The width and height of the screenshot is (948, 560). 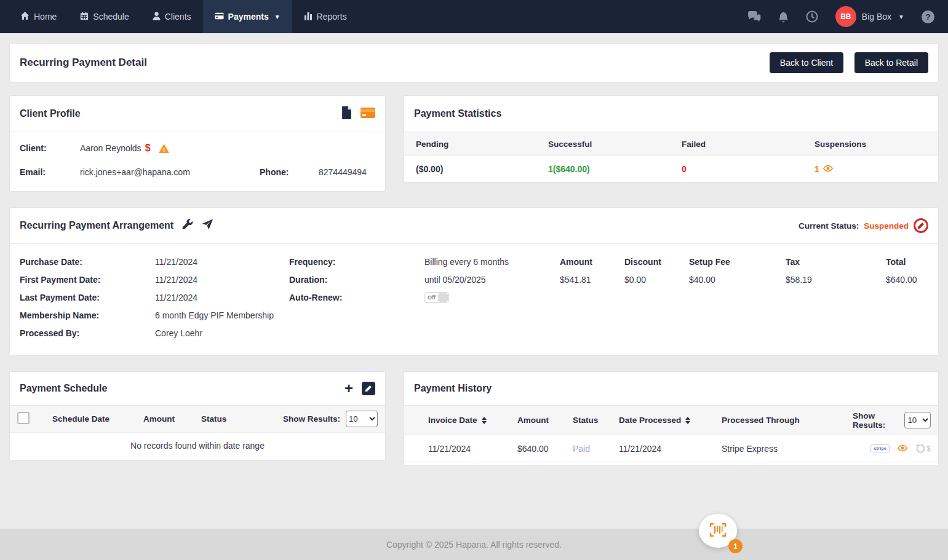 What do you see at coordinates (458, 114) in the screenshot?
I see `payment-statistics-title: Payment Statistics` at bounding box center [458, 114].